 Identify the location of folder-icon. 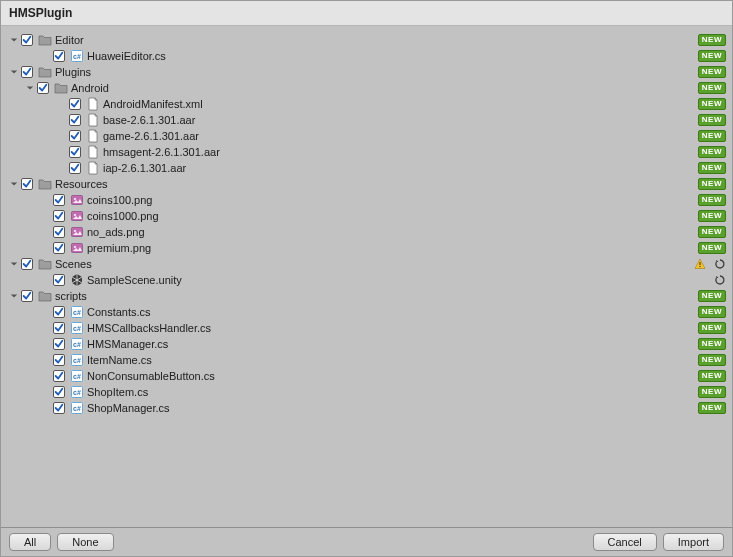
(45, 184).